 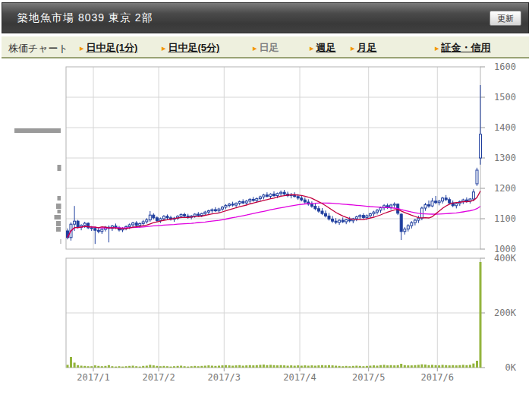 What do you see at coordinates (266, 377) in the screenshot?
I see `x-axis-labels: 2017/12017/22017/32017/42017/52017/6` at bounding box center [266, 377].